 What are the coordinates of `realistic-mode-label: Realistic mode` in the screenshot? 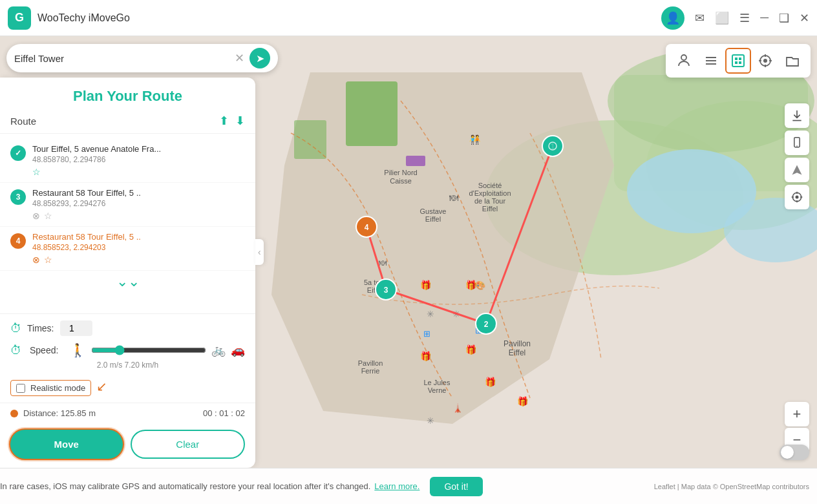 It's located at (58, 388).